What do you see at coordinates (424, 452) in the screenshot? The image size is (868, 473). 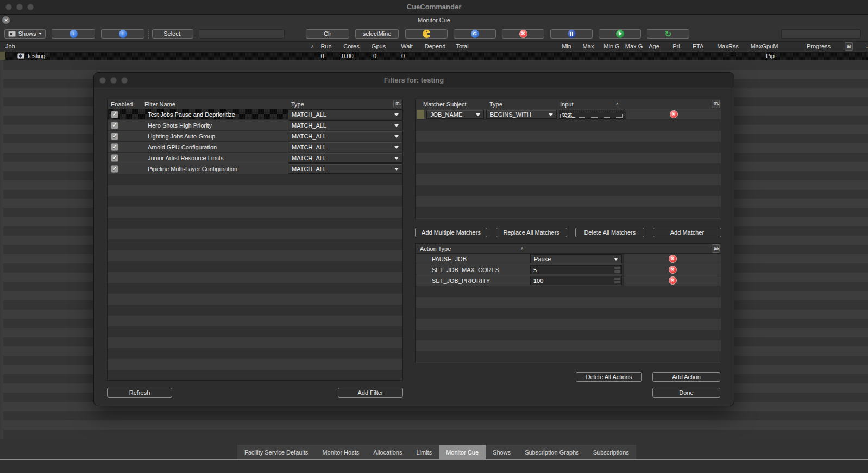 I see `tab-limits: Limits` at bounding box center [424, 452].